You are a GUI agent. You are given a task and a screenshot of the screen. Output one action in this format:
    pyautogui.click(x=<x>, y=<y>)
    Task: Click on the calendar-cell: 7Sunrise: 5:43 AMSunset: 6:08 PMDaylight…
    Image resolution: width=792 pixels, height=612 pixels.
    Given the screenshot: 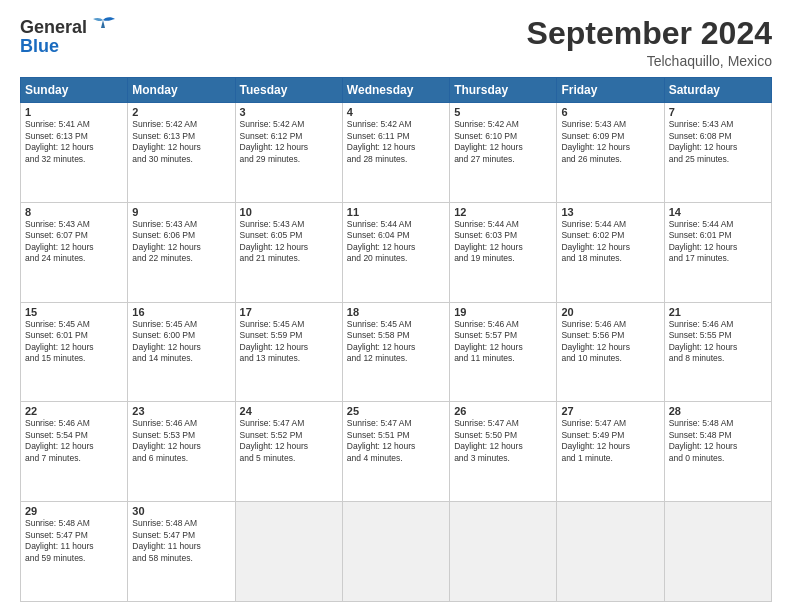 What is the action you would take?
    pyautogui.click(x=718, y=153)
    